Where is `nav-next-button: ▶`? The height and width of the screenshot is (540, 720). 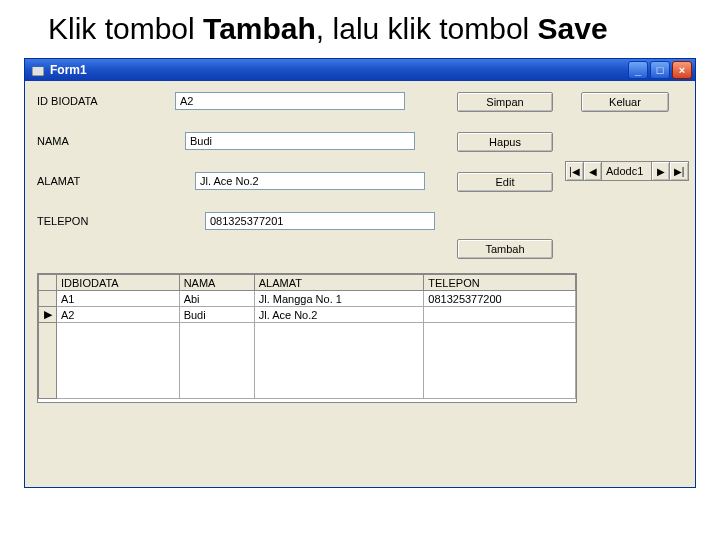
nav-next-button: ▶ is located at coordinates (661, 171).